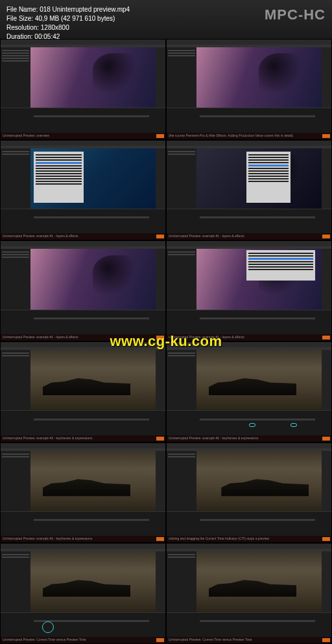 Image resolution: width=332 pixels, height=644 pixels. I want to click on thumbnail-10: clicking and dragging the Current Time I…, so click(249, 493).